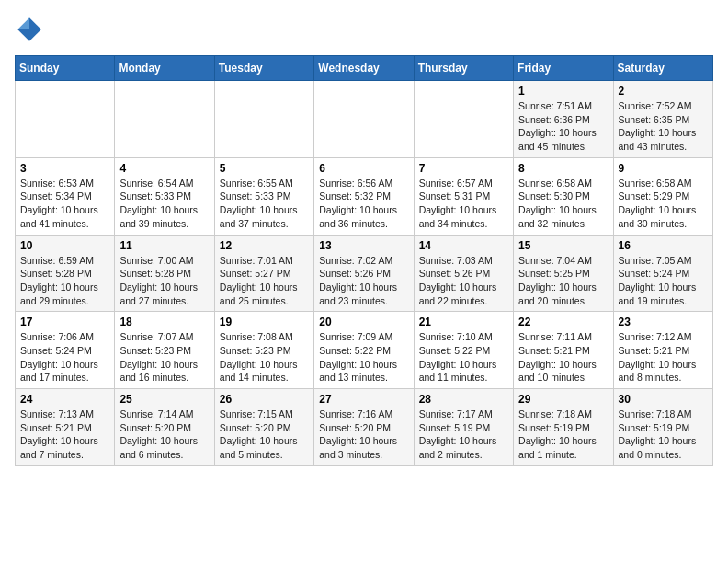 The image size is (728, 563). What do you see at coordinates (364, 357) in the screenshot?
I see `day-detail: Sunrise: 7:09 AM Sunset: 5:22 PM Dayligh…` at bounding box center [364, 357].